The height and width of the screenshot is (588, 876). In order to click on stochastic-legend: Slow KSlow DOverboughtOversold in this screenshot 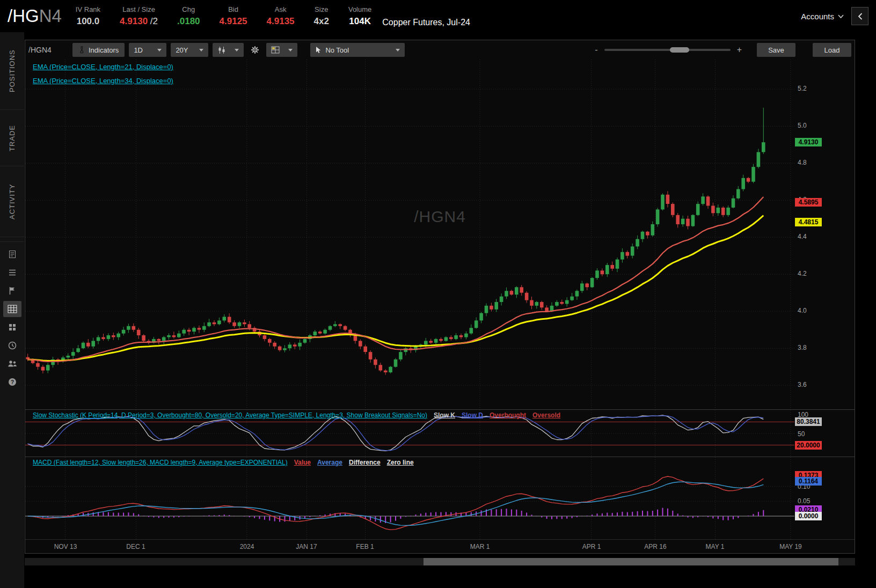, I will do `click(494, 415)`.